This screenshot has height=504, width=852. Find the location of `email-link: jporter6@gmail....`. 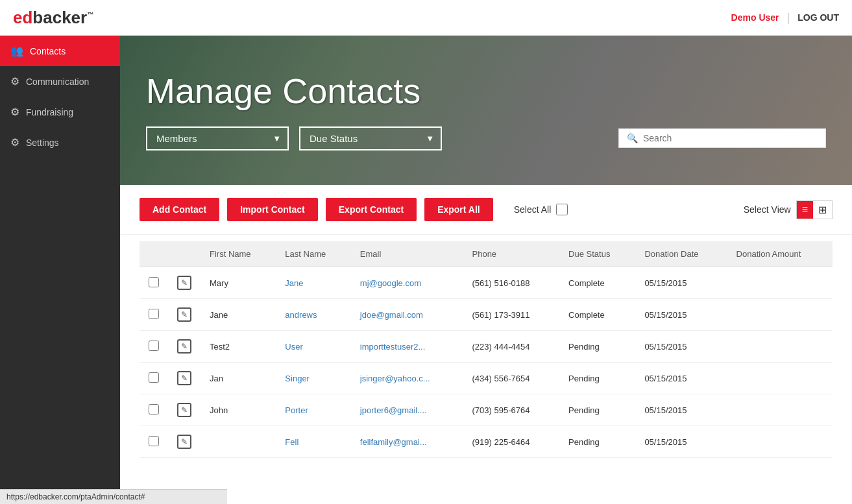

email-link: jporter6@gmail.... is located at coordinates (393, 410).